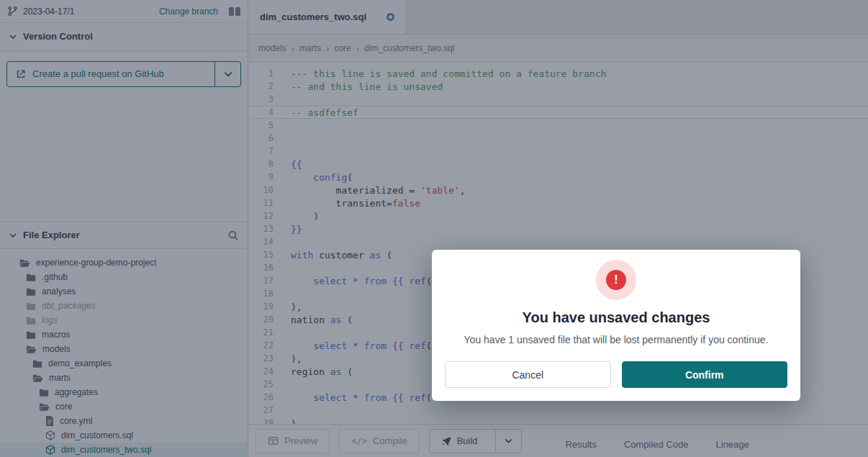  Describe the element at coordinates (616, 280) in the screenshot. I see `alert-icon: !` at that location.